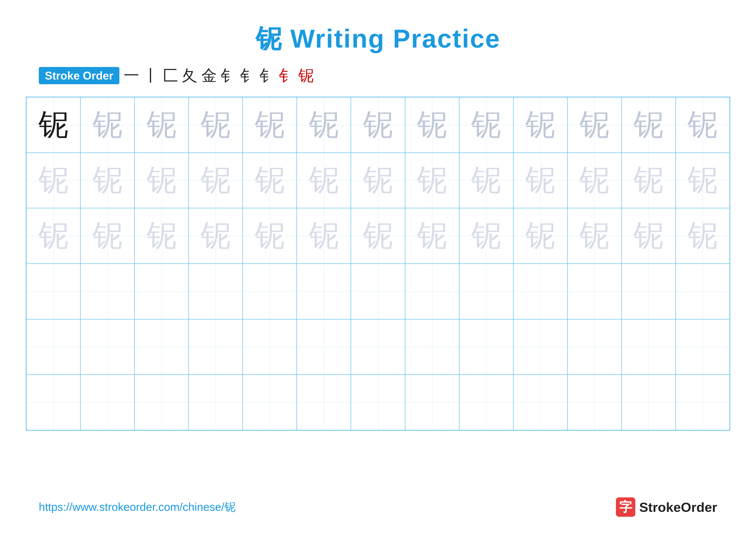 Image resolution: width=756 pixels, height=534 pixels. I want to click on grid-cell-r3-c9, so click(540, 292).